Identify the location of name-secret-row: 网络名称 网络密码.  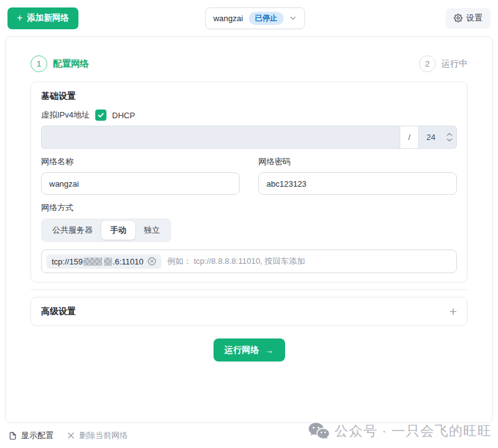
(249, 175).